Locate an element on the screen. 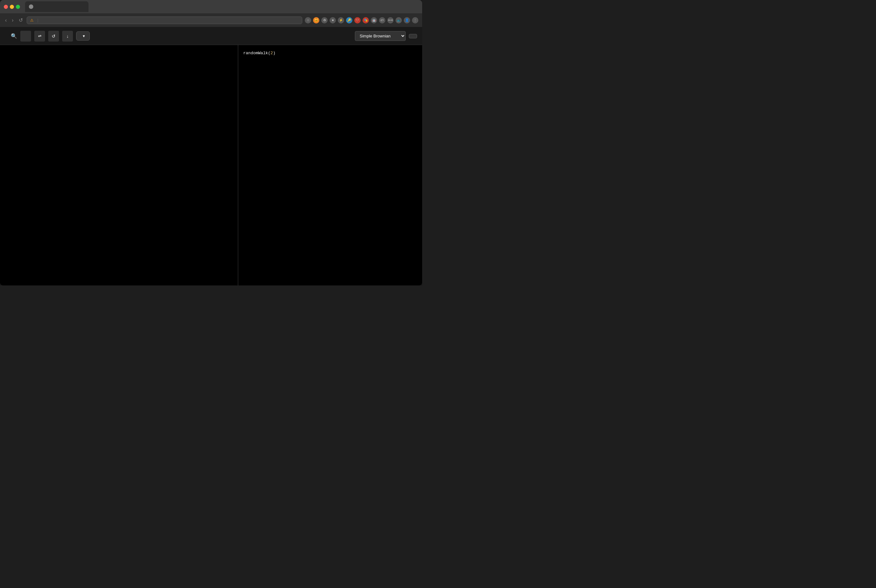  tab-favicon is located at coordinates (31, 7).